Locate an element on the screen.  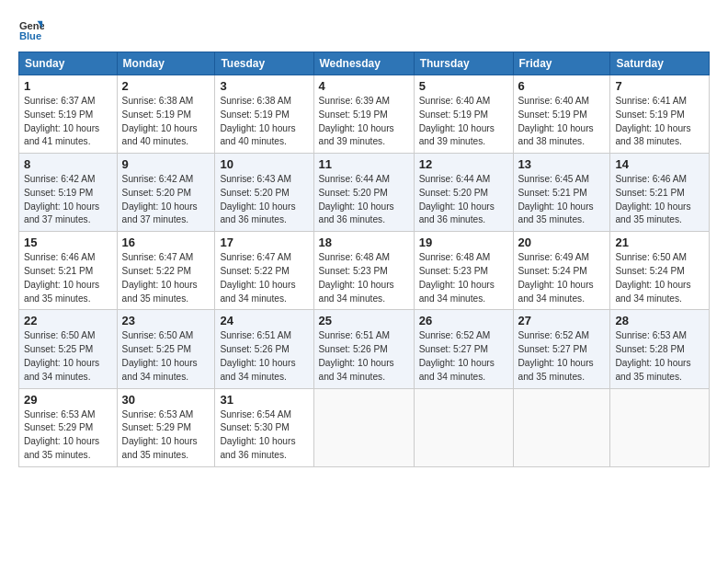
day-number: 26 is located at coordinates (463, 320).